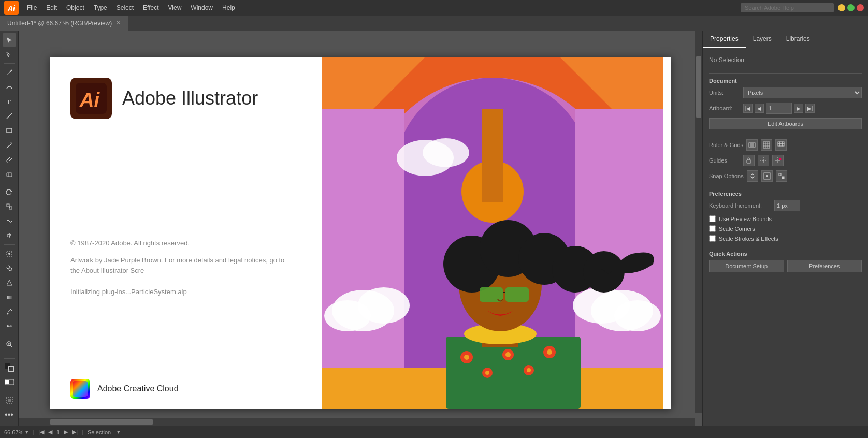  What do you see at coordinates (9, 268) in the screenshot?
I see `shape-builder-tool` at bounding box center [9, 268].